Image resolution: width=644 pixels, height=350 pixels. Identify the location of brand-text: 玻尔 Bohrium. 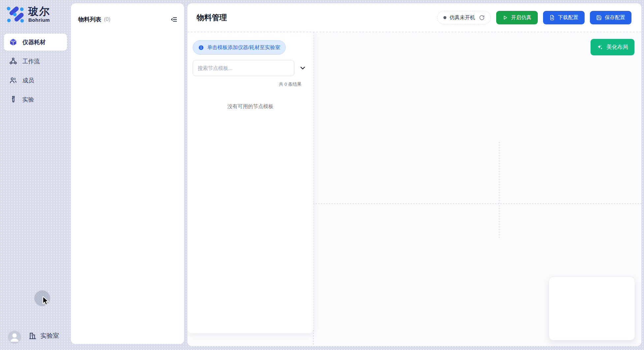
(39, 15).